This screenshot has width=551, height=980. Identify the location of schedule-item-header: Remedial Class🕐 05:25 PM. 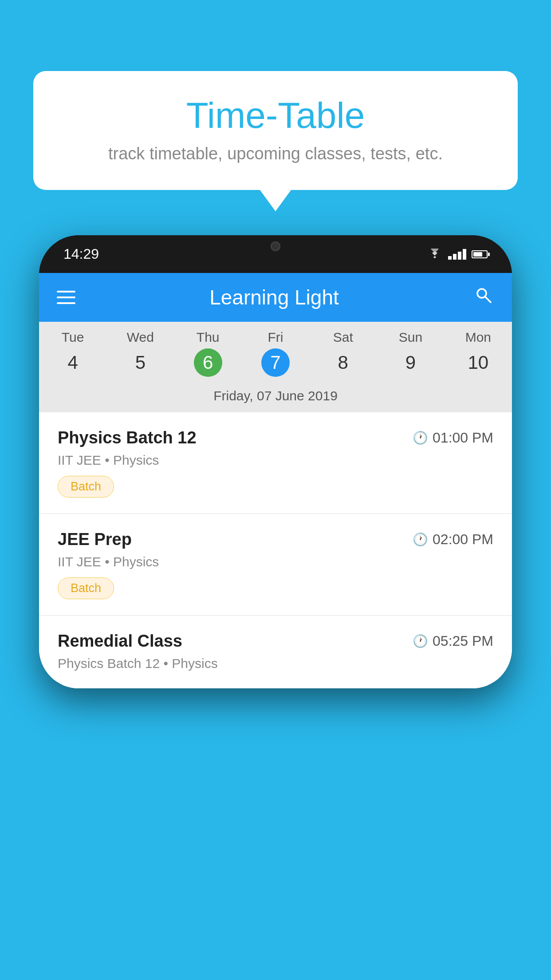
(276, 641).